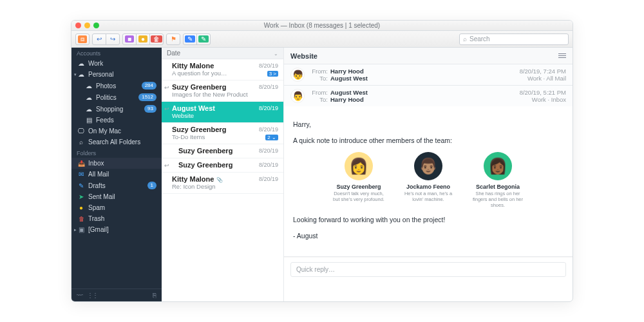 The image size is (644, 322). What do you see at coordinates (428, 166) in the screenshot?
I see `member-avatar: 👨🏽` at bounding box center [428, 166].